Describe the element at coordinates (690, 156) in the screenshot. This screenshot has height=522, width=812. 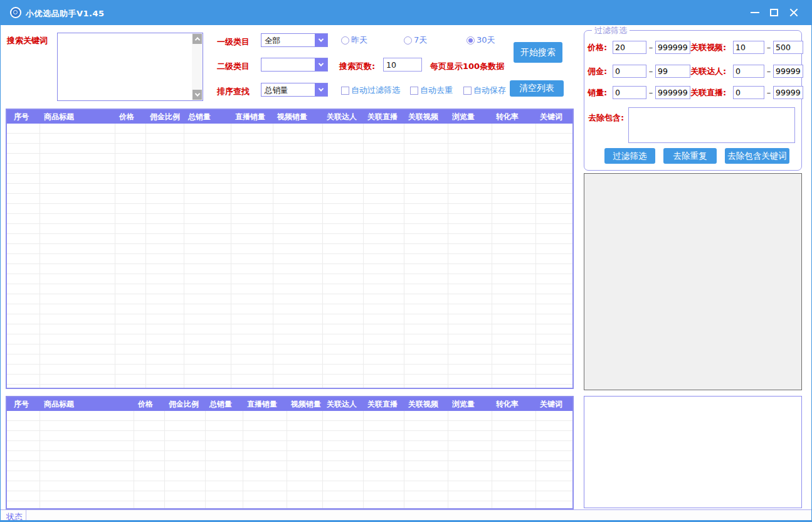
I see `remove-duplicates-button: 去除重复` at that location.